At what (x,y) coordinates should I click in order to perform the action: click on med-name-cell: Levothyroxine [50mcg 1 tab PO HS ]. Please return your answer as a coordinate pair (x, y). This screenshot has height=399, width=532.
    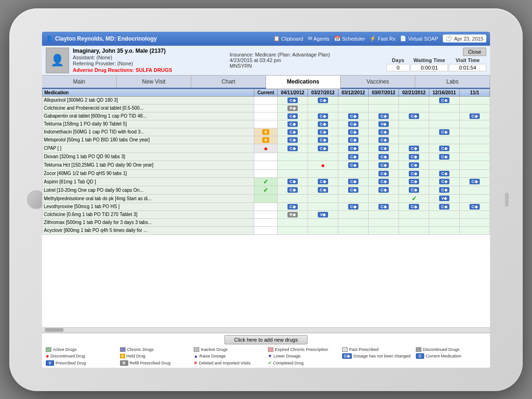
    Looking at the image, I should click on (148, 206).